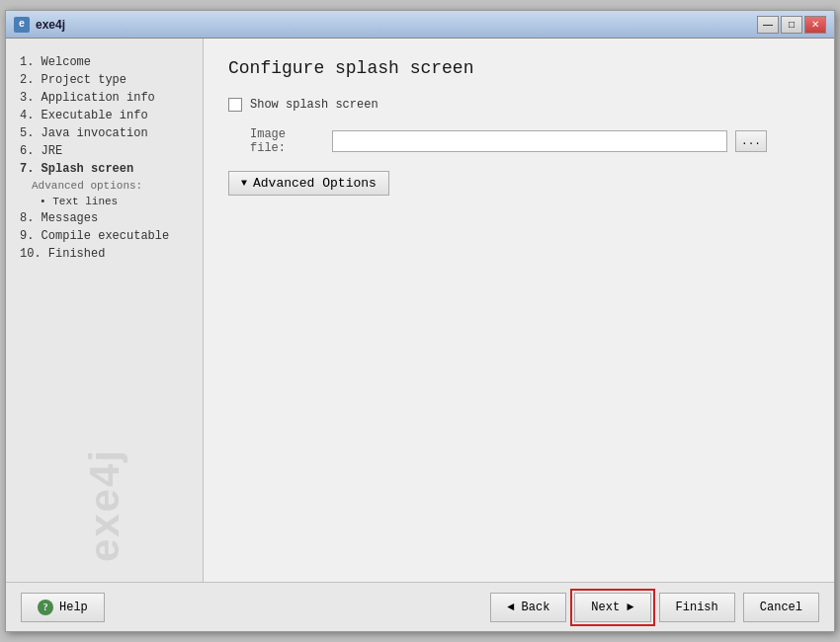 This screenshot has width=840, height=642. Describe the element at coordinates (73, 607) in the screenshot. I see `help-label: Help` at that location.